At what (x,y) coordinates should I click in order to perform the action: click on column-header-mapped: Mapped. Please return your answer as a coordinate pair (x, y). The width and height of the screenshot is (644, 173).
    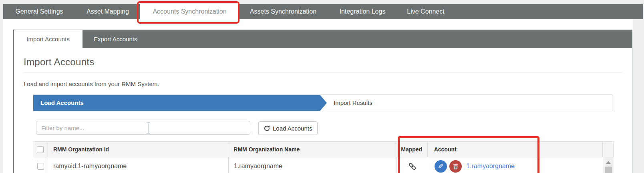
    Looking at the image, I should click on (412, 149).